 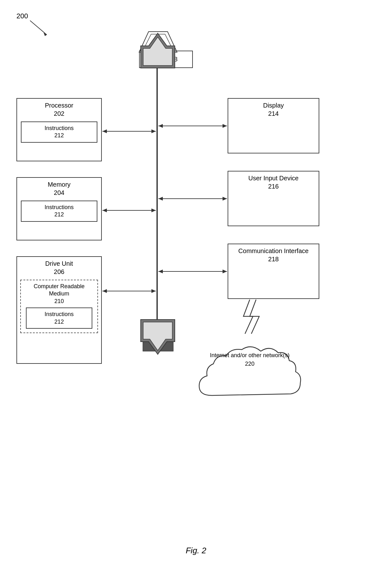 What do you see at coordinates (250, 360) in the screenshot?
I see `network-label: Internet and/or other network(s) 220` at bounding box center [250, 360].